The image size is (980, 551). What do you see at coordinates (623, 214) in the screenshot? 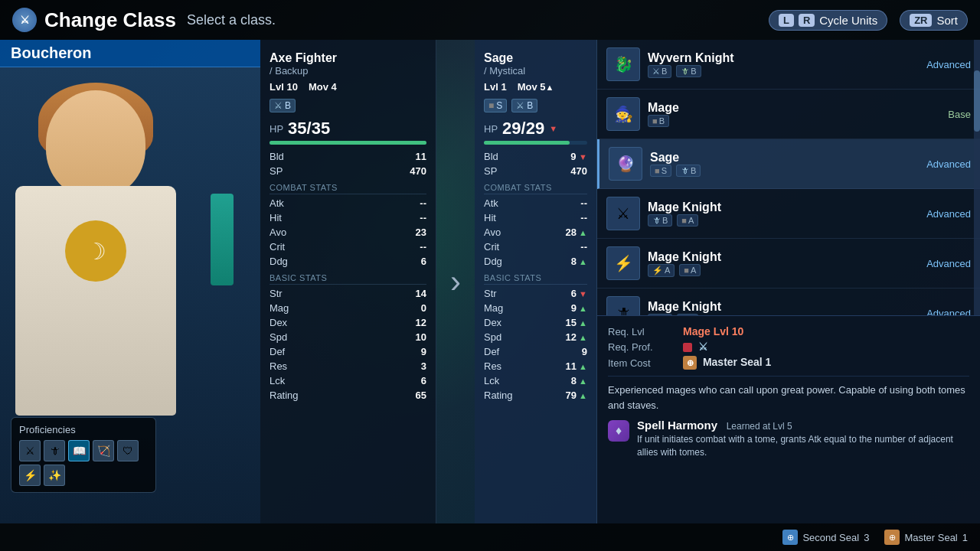
I see `class-thumb-mk1: ⚔` at bounding box center [623, 214].